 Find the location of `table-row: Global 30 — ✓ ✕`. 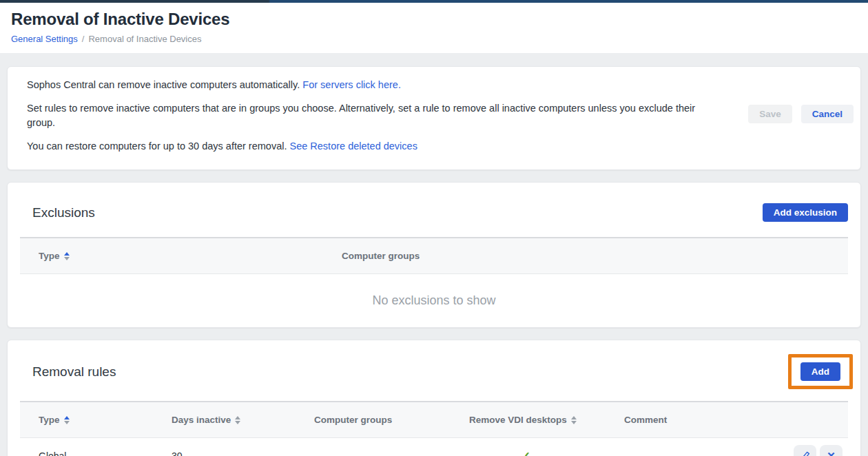

table-row: Global 30 — ✓ ✕ is located at coordinates (434, 447).